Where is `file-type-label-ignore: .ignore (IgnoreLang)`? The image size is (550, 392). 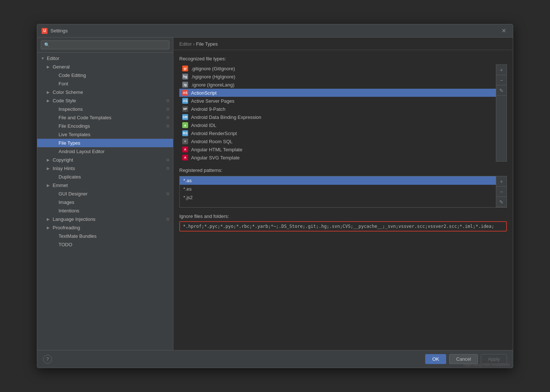 file-type-label-ignore: .ignore (IgnoreLang) is located at coordinates (213, 85).